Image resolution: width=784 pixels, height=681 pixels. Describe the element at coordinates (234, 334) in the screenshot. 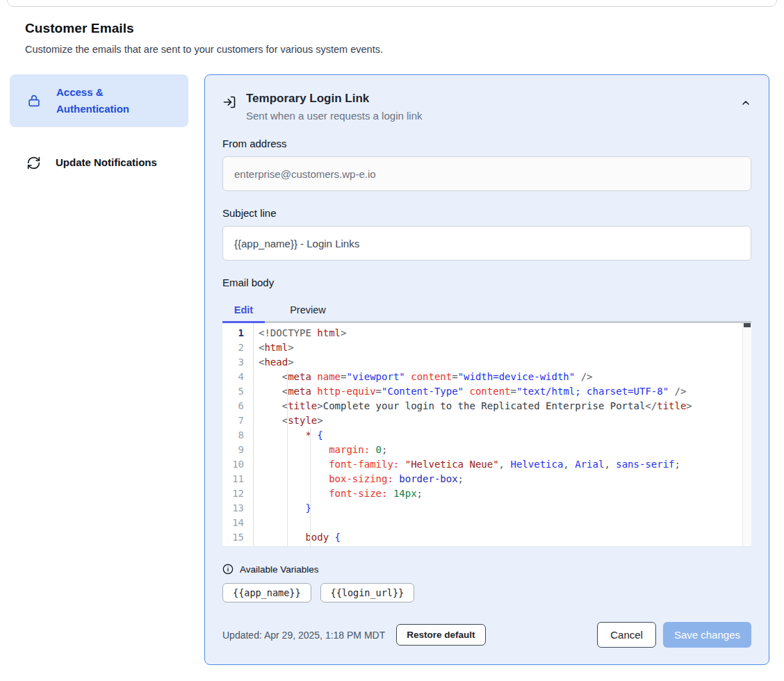

I see `line-number: 1` at that location.